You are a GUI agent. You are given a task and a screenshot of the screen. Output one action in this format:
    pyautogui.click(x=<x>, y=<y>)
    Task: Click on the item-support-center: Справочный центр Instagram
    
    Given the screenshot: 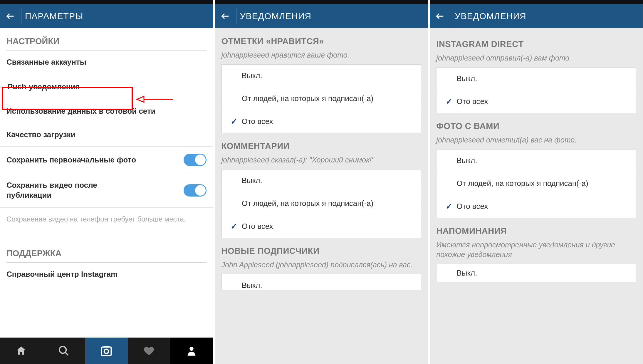 What is the action you would take?
    pyautogui.click(x=106, y=274)
    